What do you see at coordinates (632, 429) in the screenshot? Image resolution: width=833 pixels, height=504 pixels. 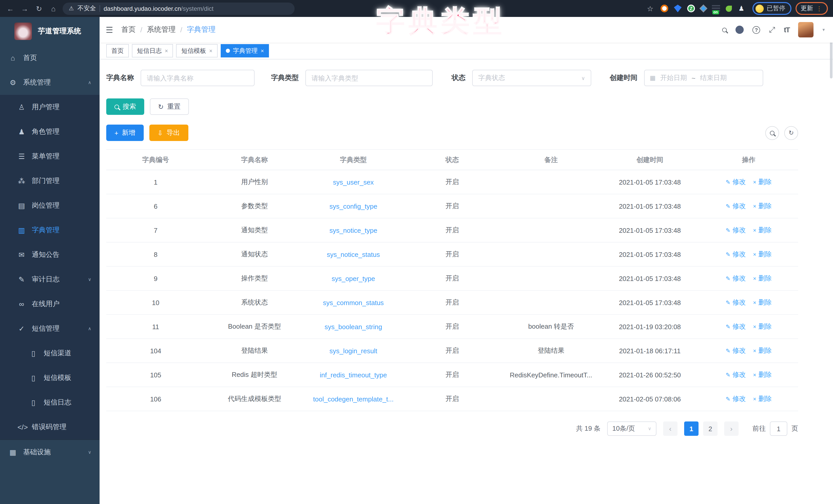 I see `page-size-select: 10条/页 ∨` at bounding box center [632, 429].